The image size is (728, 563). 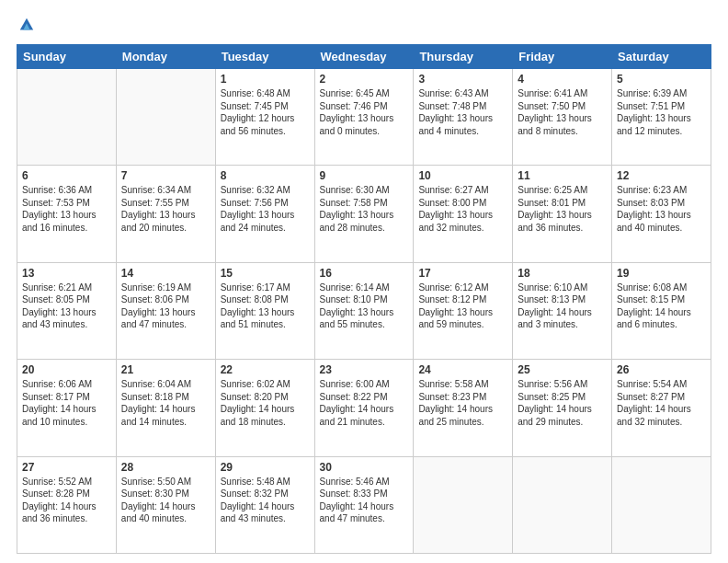 I want to click on calendar-cell: 9Sunrise: 6:30 AM Sunset: 7:58 PM Daylig…, so click(x=364, y=213).